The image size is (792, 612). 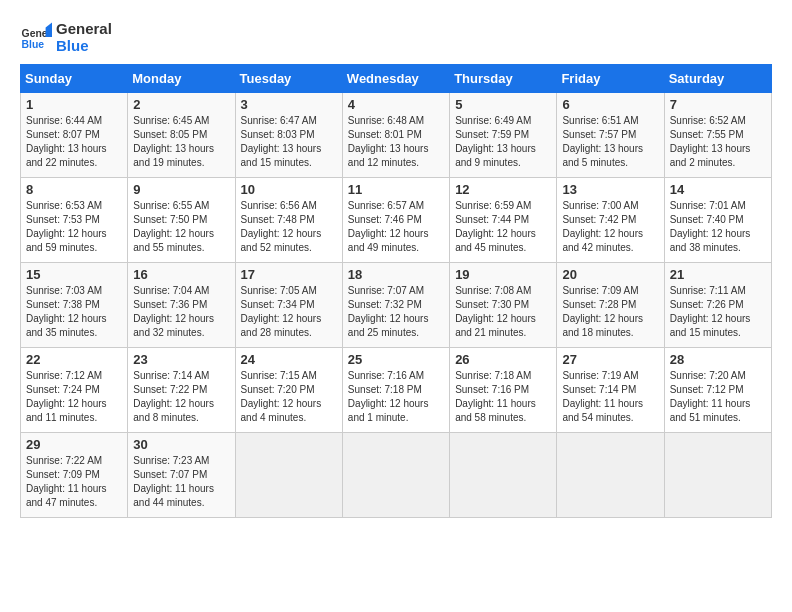 What do you see at coordinates (74, 306) in the screenshot?
I see `calendar-cell: 15Sunrise: 7:03 AM Sunset: 7:38 PM Dayli…` at bounding box center [74, 306].